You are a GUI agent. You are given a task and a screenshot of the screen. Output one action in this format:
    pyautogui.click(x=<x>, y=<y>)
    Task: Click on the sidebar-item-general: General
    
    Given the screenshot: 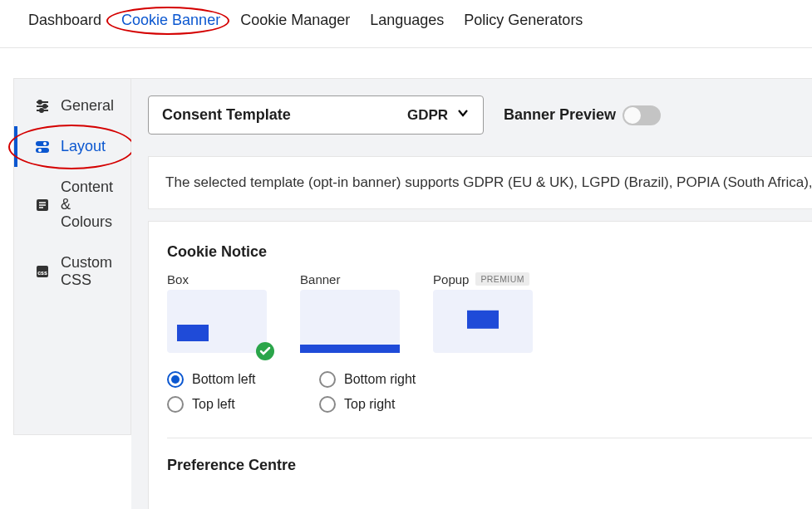 What is the action you would take?
    pyautogui.click(x=72, y=106)
    